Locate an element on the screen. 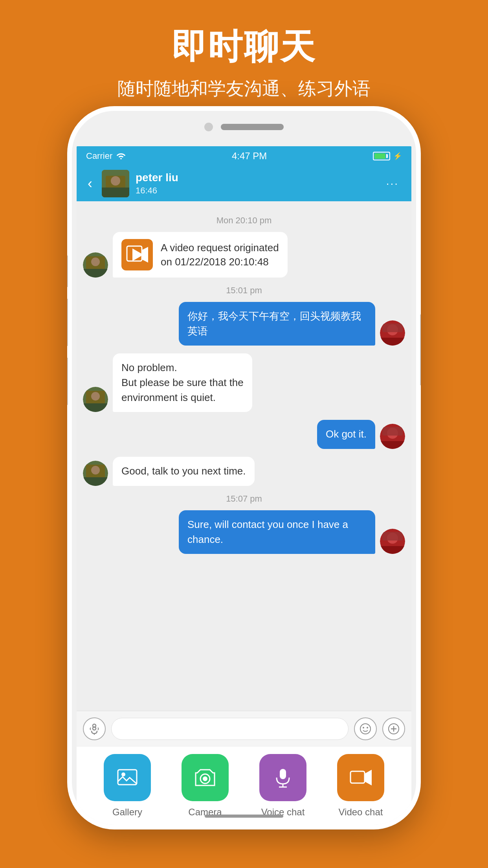 The image size is (488, 868). header-subtitle: 随时随地和学友沟通、练习外语 is located at coordinates (244, 89).